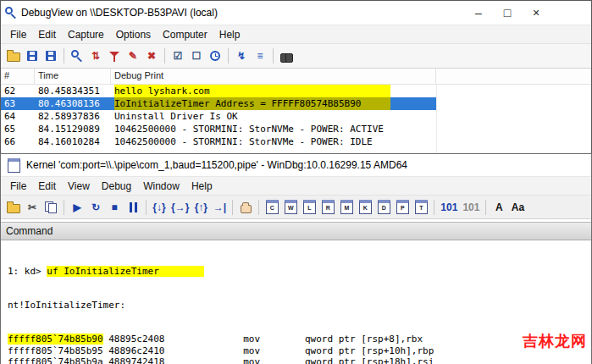 This screenshot has width=592, height=364. What do you see at coordinates (219, 142) in the screenshot?
I see `debug-row-66: 6684.1601028410462500000 - STORMINI: Sto…` at bounding box center [219, 142].